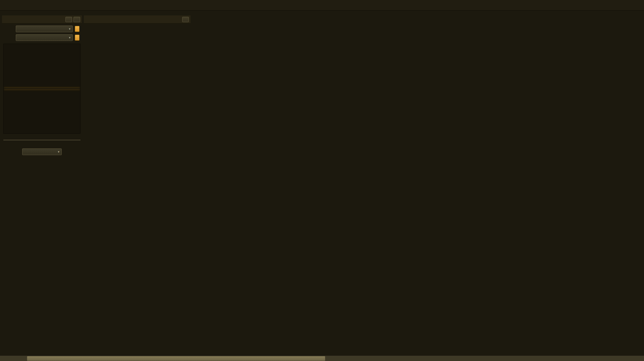  What do you see at coordinates (42, 89) in the screenshot?
I see `eq-curve-line` at bounding box center [42, 89].